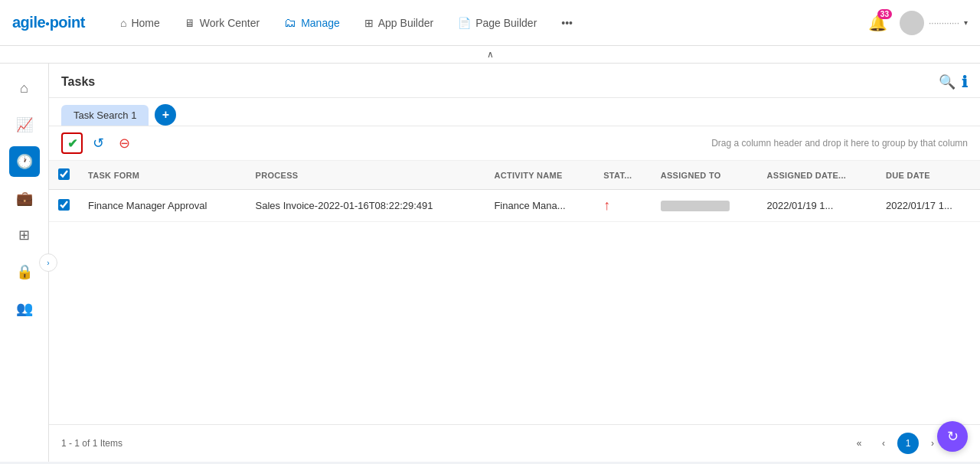 The height and width of the screenshot is (464, 980). I want to click on nav-right: 🔔 33 ············ ▾, so click(918, 23).